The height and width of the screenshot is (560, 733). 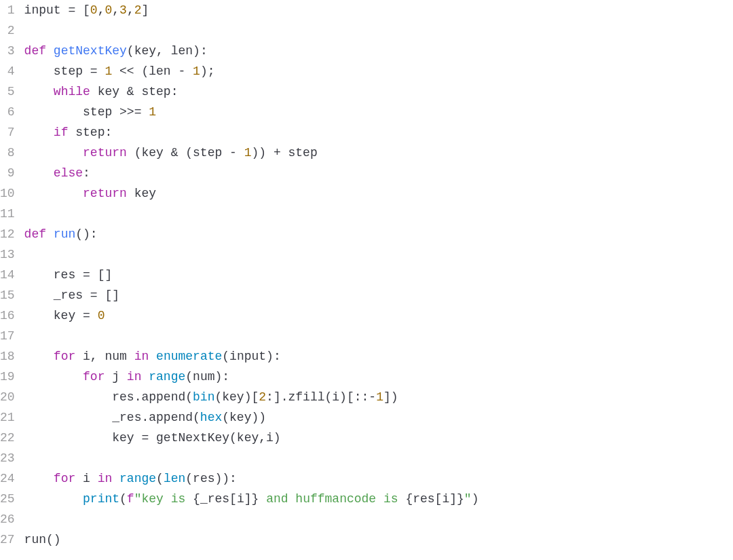 I want to click on line-number: 8, so click(x=7, y=153).